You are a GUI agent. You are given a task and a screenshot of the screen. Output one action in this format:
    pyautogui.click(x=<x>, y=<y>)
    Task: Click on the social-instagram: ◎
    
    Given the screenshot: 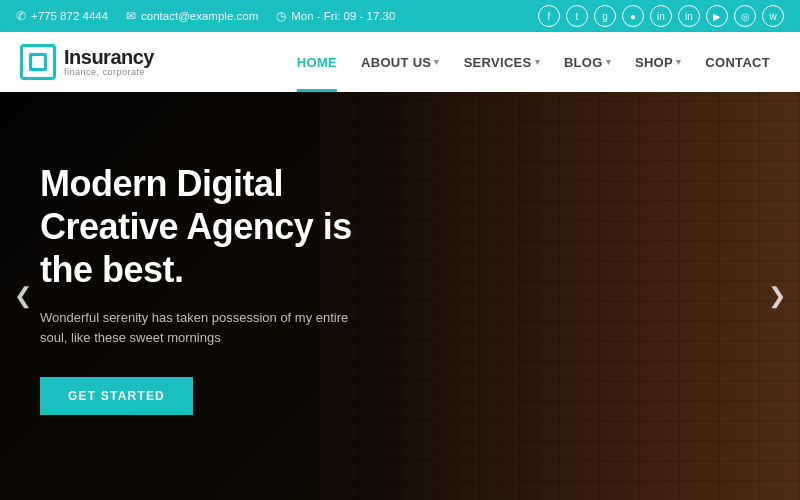 What is the action you would take?
    pyautogui.click(x=745, y=16)
    